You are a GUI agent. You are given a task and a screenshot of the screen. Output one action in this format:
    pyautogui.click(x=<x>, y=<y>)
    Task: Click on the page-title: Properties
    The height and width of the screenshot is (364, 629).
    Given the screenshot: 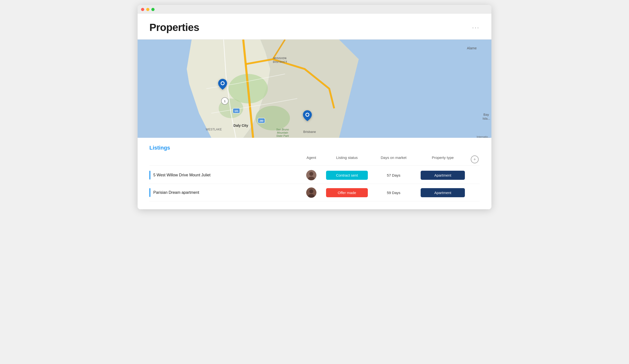 What is the action you would take?
    pyautogui.click(x=174, y=27)
    